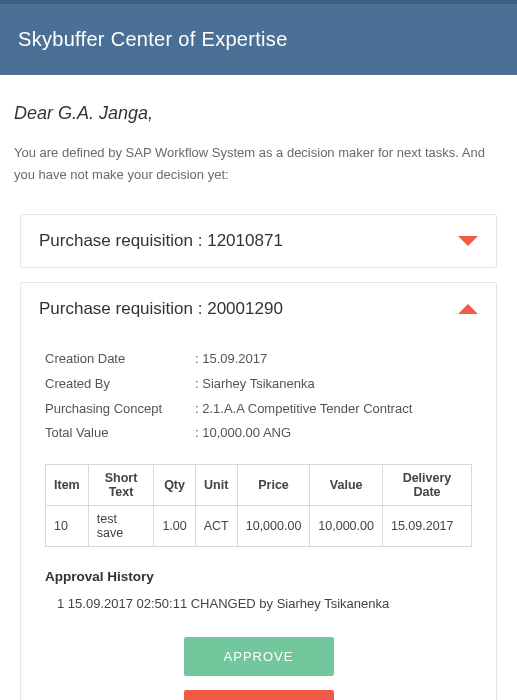 The image size is (517, 700). Describe the element at coordinates (258, 434) in the screenshot. I see `meta-row: Total Value : 10,000.00 ANG` at that location.